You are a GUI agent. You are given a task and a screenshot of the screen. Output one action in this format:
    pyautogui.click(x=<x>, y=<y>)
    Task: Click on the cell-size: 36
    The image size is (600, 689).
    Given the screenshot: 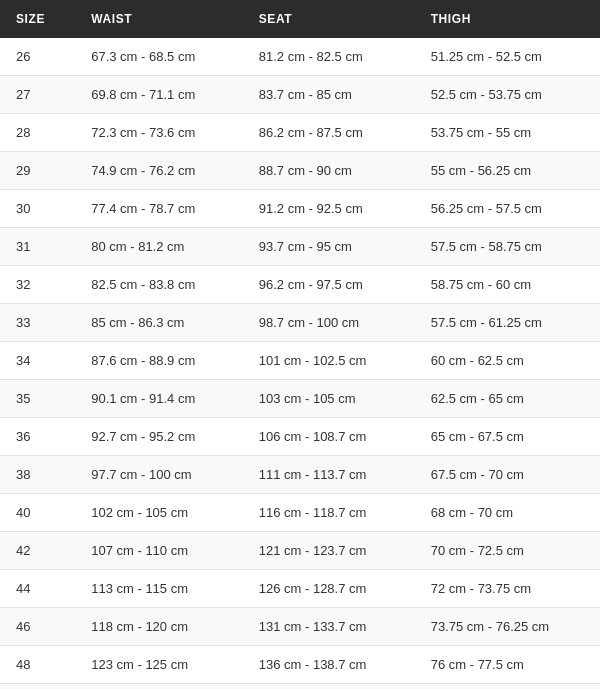 What is the action you would take?
    pyautogui.click(x=38, y=437)
    